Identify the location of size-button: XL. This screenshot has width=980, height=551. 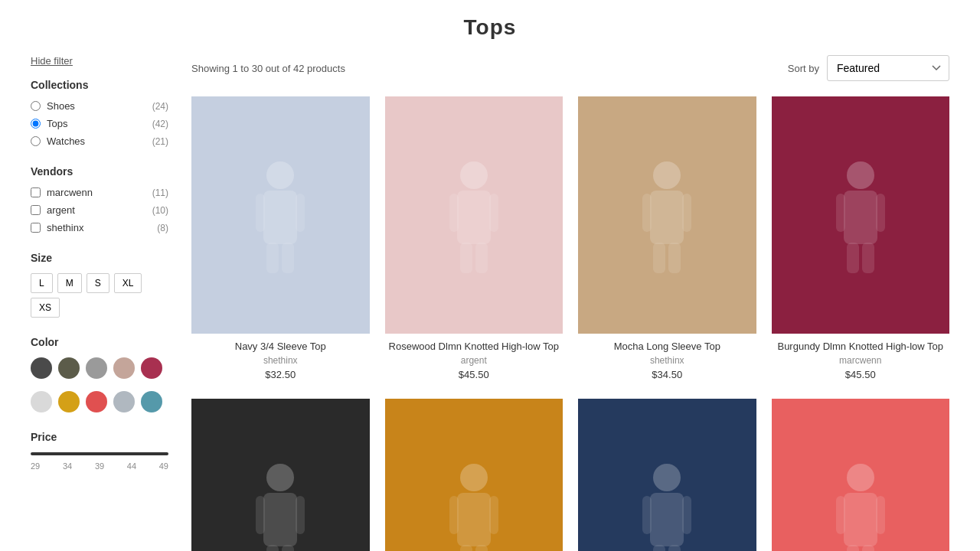
(129, 283).